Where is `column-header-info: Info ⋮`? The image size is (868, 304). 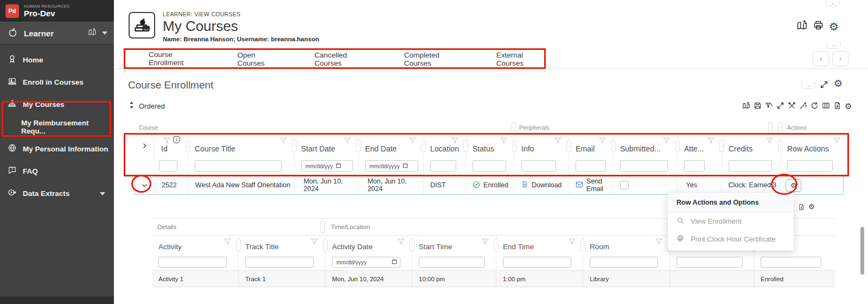 column-header-info: Info ⋮ is located at coordinates (542, 145).